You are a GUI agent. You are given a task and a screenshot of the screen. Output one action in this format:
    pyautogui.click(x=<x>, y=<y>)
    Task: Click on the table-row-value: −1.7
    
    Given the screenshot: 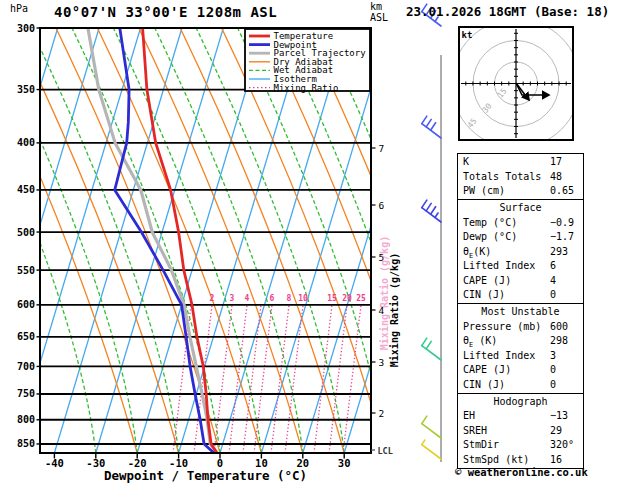 What is the action you would take?
    pyautogui.click(x=562, y=238)
    